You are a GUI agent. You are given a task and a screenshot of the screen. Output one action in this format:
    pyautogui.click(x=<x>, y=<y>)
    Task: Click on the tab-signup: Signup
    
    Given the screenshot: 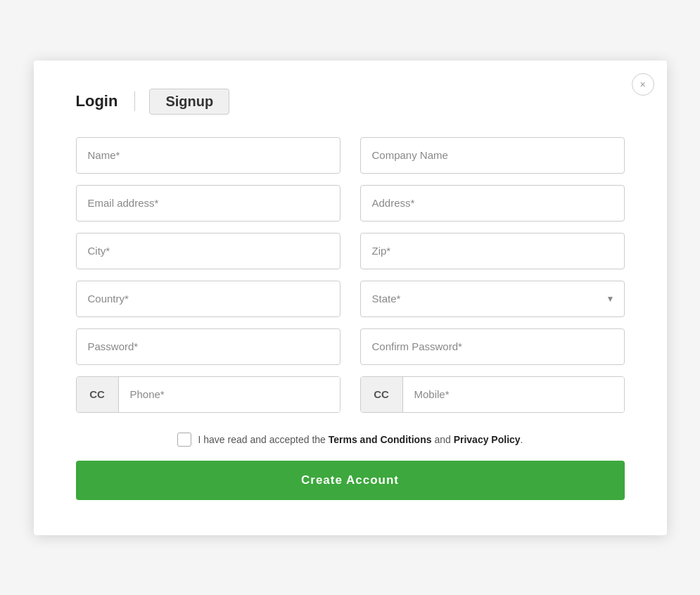 What is the action you would take?
    pyautogui.click(x=189, y=101)
    